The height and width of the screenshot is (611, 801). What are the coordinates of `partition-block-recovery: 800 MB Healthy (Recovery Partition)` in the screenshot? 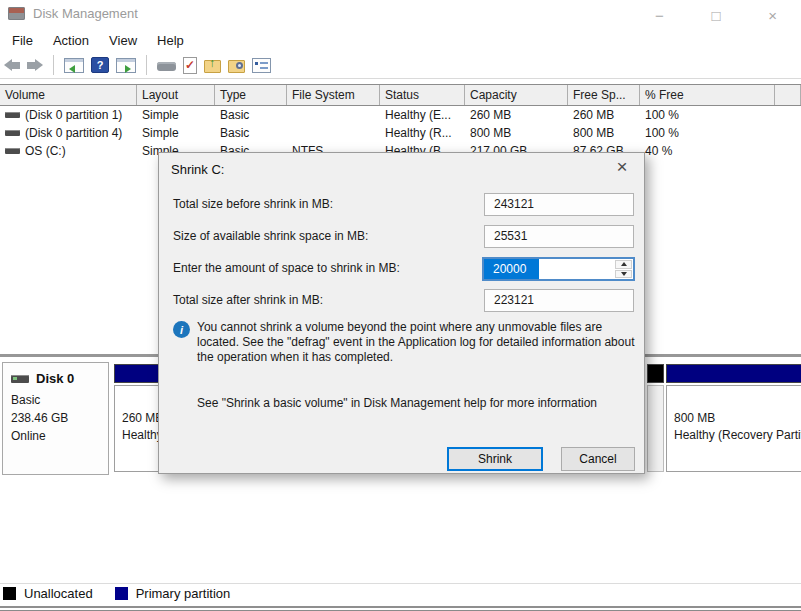 It's located at (734, 419).